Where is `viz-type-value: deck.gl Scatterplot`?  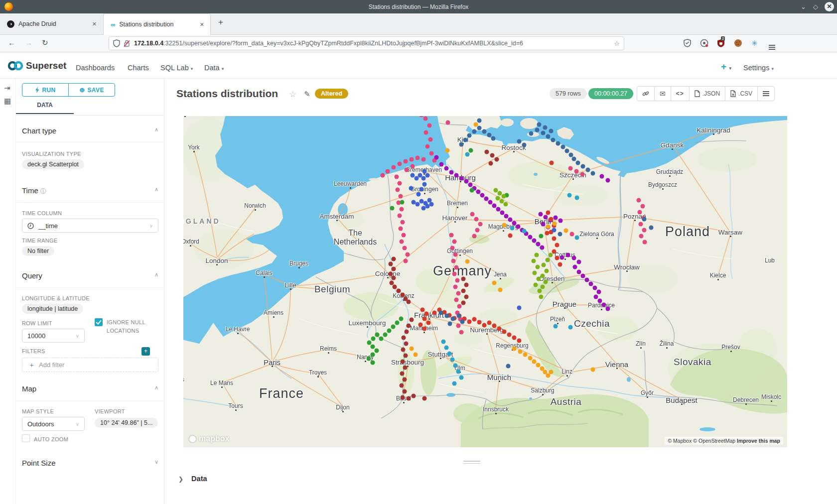 viz-type-value: deck.gl Scatterplot is located at coordinates (53, 164).